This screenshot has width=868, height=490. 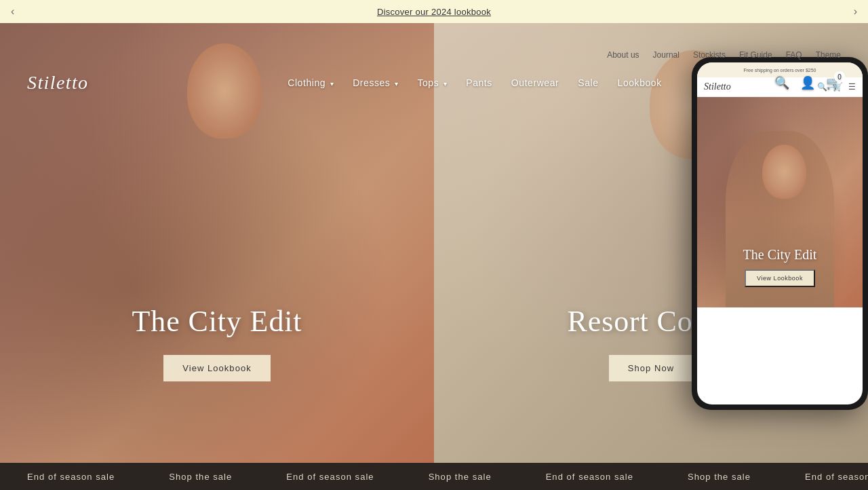 I want to click on search-icon: 🔍, so click(x=782, y=83).